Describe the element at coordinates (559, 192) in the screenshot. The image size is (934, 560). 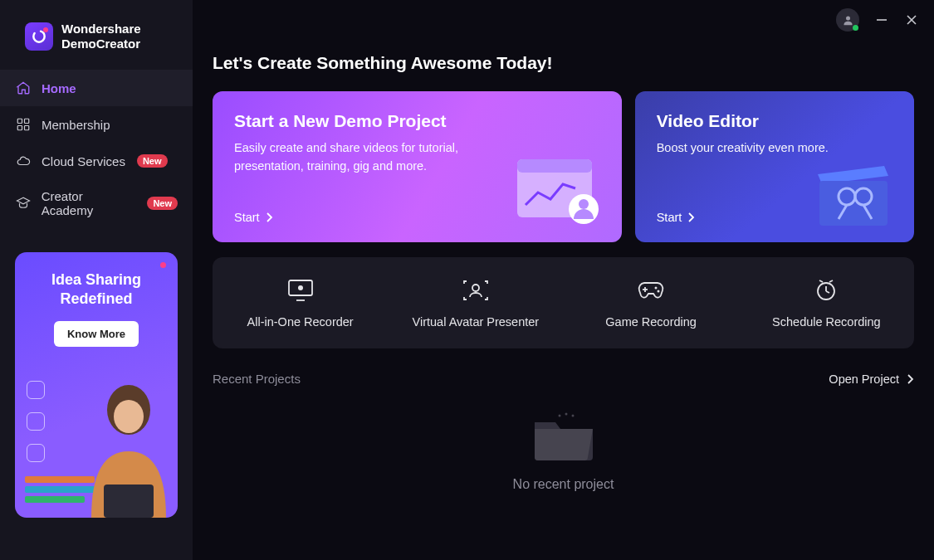
I see `demo-illustration` at that location.